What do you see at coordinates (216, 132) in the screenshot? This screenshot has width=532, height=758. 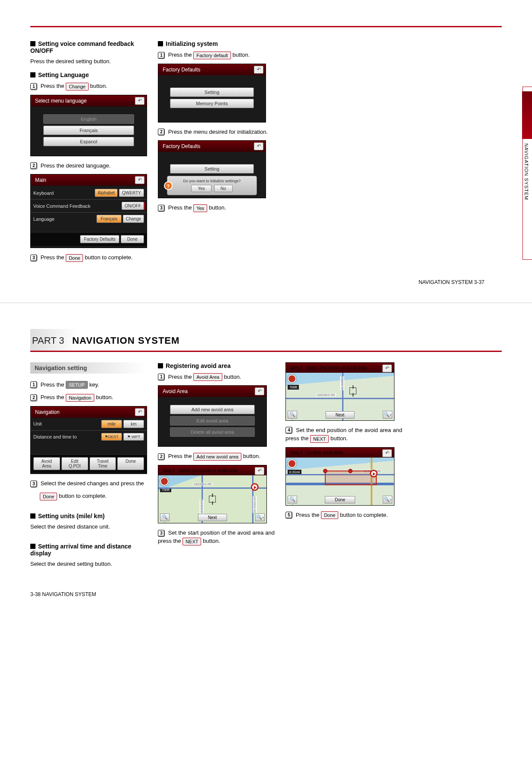 I see `init-step2: 2 Press the menu desired for initializat…` at bounding box center [216, 132].